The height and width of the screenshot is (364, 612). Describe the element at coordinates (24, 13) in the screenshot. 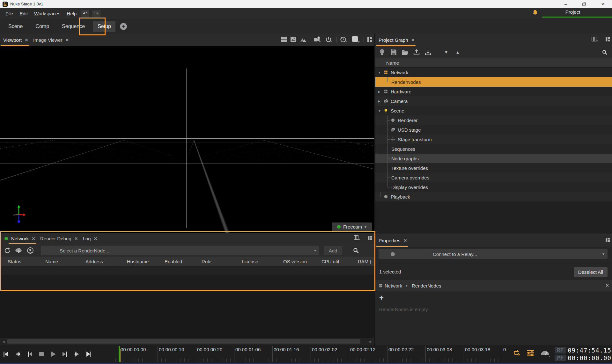

I see `menu-edit: Edit` at that location.